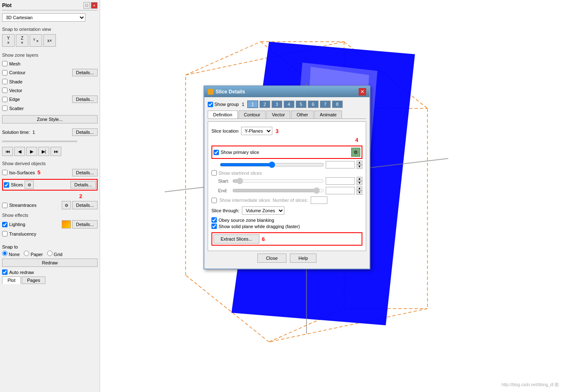 This screenshot has width=563, height=392. What do you see at coordinates (225, 211) in the screenshot?
I see `slice-through-label: Slice through:` at bounding box center [225, 211].